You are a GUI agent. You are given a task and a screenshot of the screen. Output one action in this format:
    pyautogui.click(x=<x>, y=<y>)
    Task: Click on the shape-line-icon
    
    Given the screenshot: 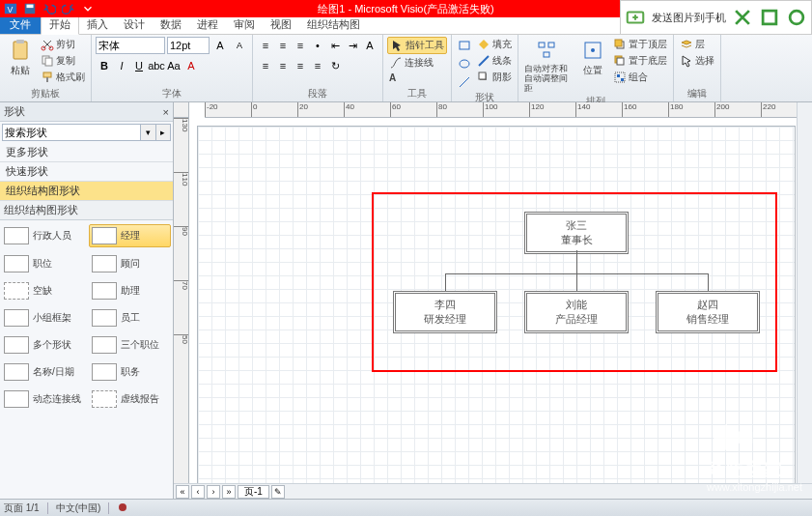 What is the action you would take?
    pyautogui.click(x=464, y=82)
    